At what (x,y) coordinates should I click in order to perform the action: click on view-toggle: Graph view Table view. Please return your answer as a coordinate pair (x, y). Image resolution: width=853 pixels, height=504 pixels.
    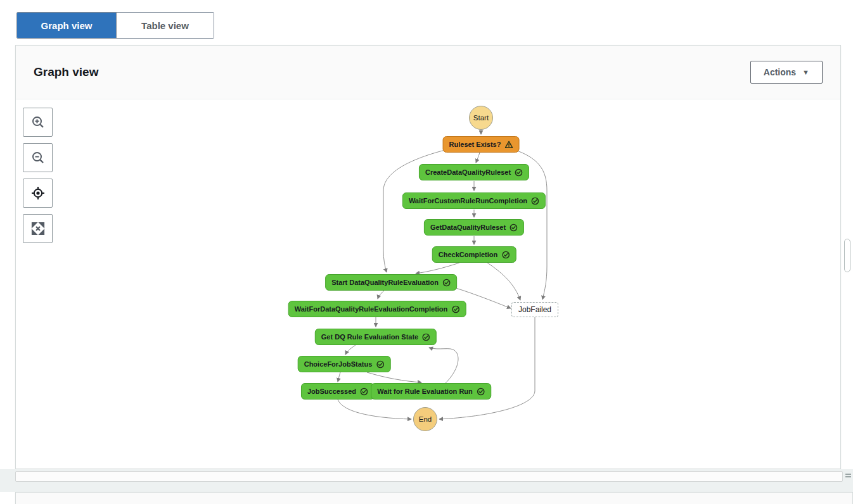
    Looking at the image, I should click on (115, 25).